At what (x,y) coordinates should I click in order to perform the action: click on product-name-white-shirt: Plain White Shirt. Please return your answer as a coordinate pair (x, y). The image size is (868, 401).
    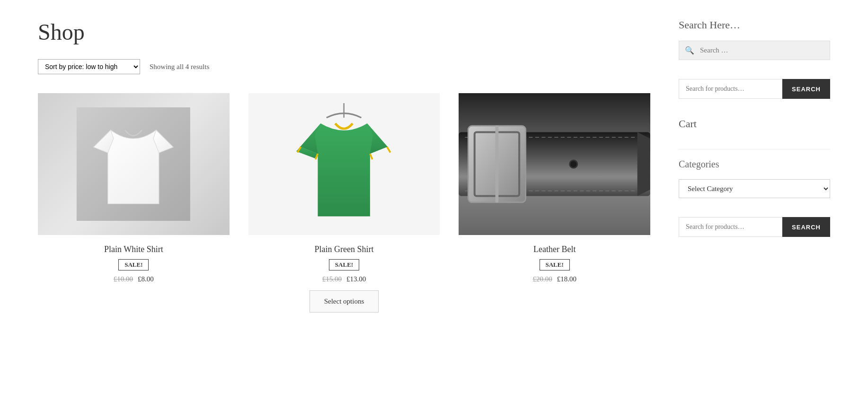
    Looking at the image, I should click on (133, 250).